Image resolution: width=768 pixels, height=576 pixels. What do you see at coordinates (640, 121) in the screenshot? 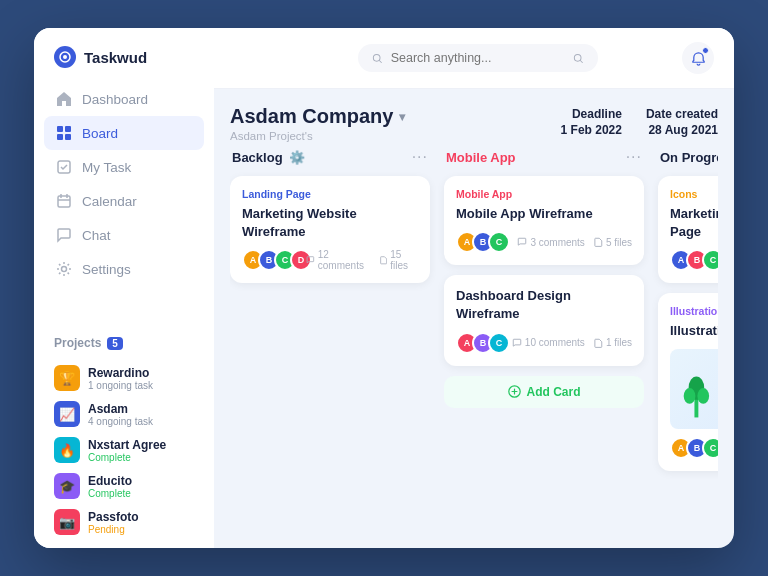
I see `board-meta: Deadline 1 Feb 2022 Date created 28 Aug …` at bounding box center [640, 121].